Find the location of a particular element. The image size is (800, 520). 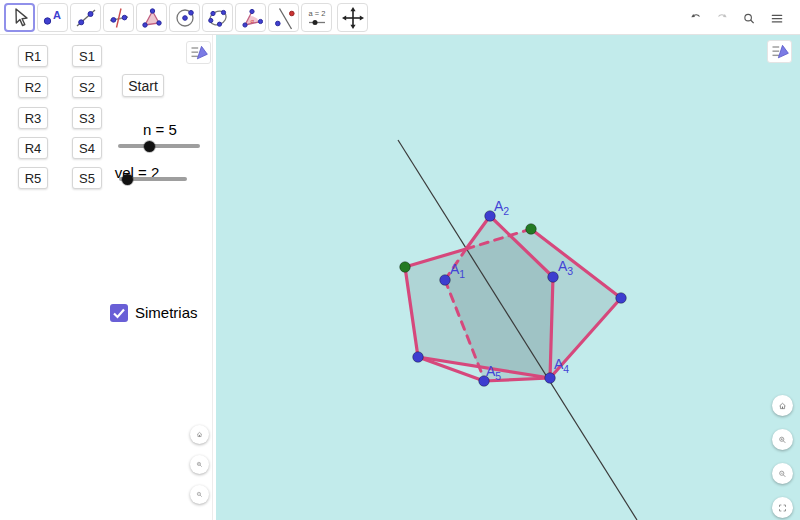

cursor-icon is located at coordinates (20, 18).